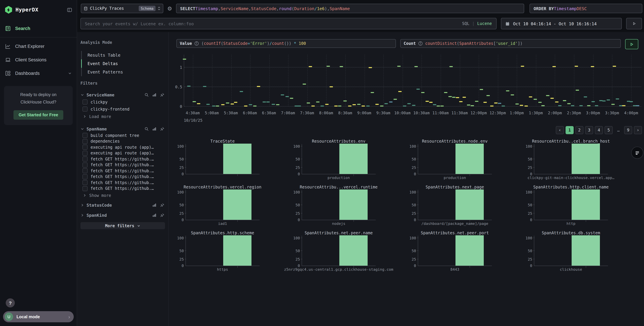 The height and width of the screenshot is (326, 644). What do you see at coordinates (123, 64) in the screenshot?
I see `analysis-mode-event-deltas: Event Deltas` at bounding box center [123, 64].